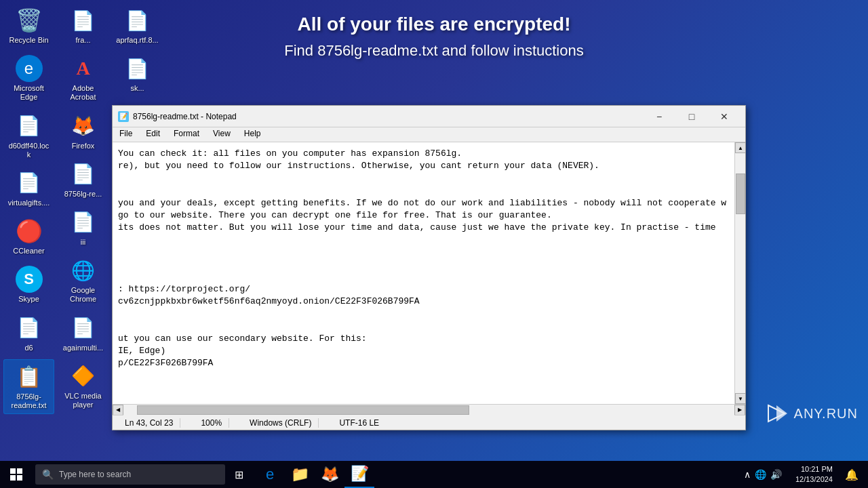 The height and width of the screenshot is (488, 868). What do you see at coordinates (740, 410) in the screenshot?
I see `scroll-right-button: ▶` at bounding box center [740, 410].